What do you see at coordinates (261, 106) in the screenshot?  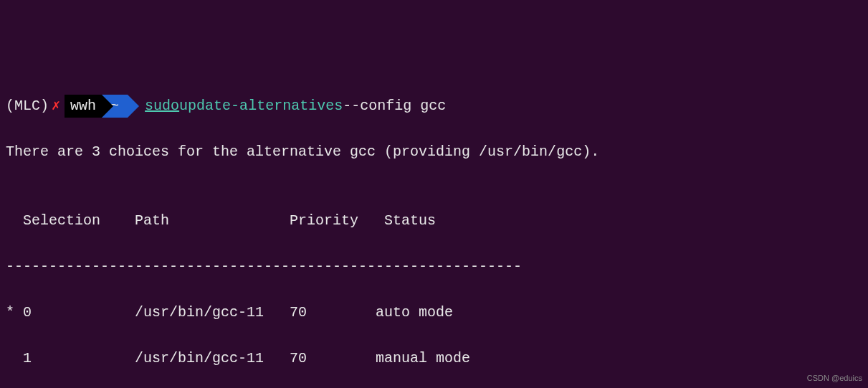 I see `cmd-name: update-alternatives` at bounding box center [261, 106].